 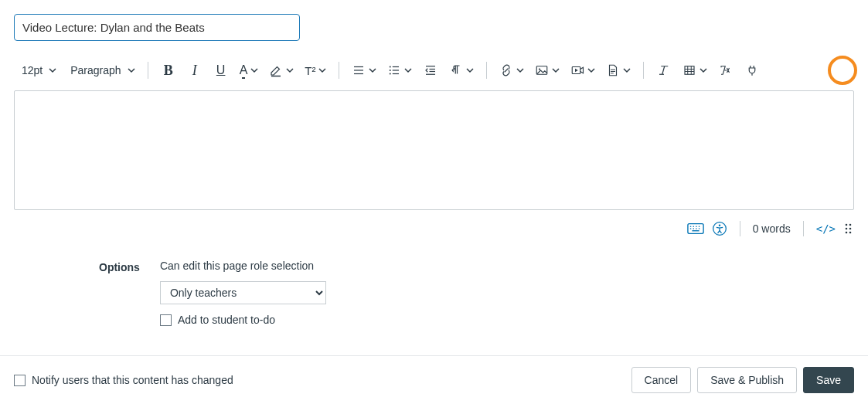 What do you see at coordinates (664, 70) in the screenshot?
I see `clear-formatting-button` at bounding box center [664, 70].